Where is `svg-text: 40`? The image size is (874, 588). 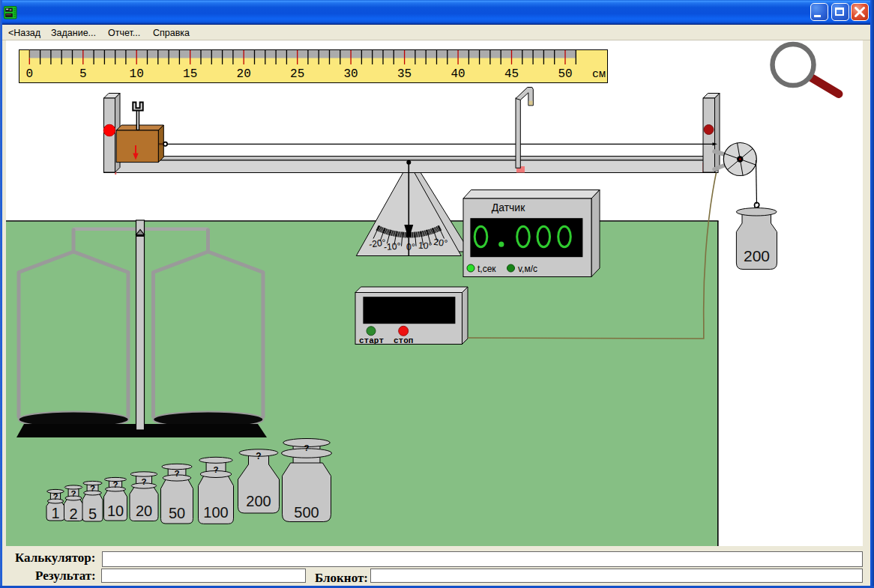
svg-text: 40 is located at coordinates (457, 74).